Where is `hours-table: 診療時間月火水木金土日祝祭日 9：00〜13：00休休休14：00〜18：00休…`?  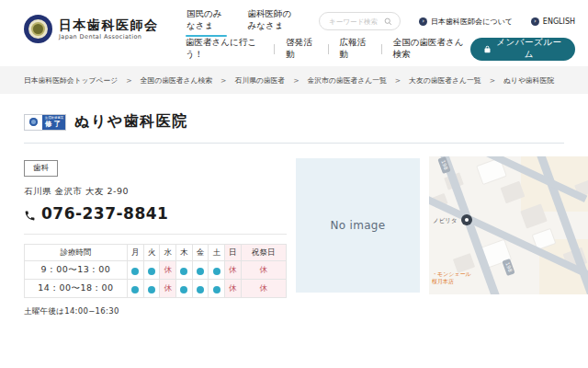 hours-table: 診療時間月火水木金土日祝祭日 9：00〜13：00休休休14：00〜18：00休… is located at coordinates (155, 270).